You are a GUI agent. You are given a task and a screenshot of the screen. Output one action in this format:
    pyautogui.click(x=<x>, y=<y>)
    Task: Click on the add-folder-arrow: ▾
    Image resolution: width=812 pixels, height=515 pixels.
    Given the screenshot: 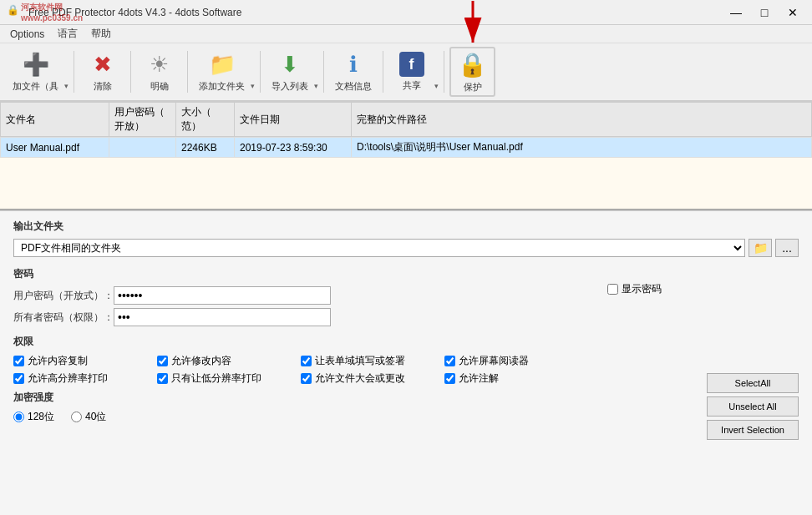 What is the action you would take?
    pyautogui.click(x=252, y=89)
    